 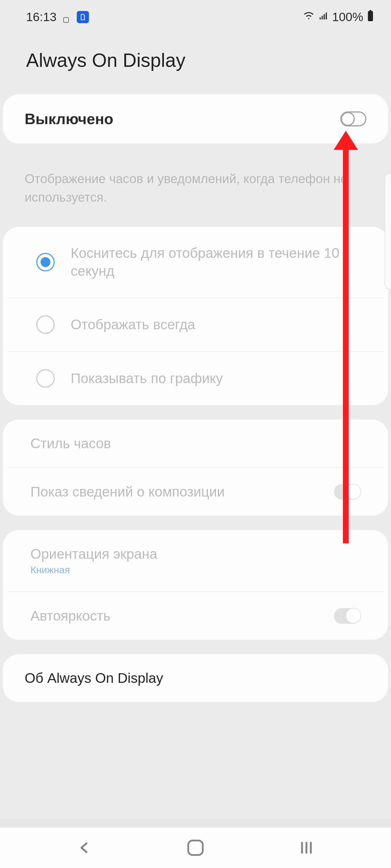 I want to click on master-switch-label: Выключено, so click(x=69, y=119).